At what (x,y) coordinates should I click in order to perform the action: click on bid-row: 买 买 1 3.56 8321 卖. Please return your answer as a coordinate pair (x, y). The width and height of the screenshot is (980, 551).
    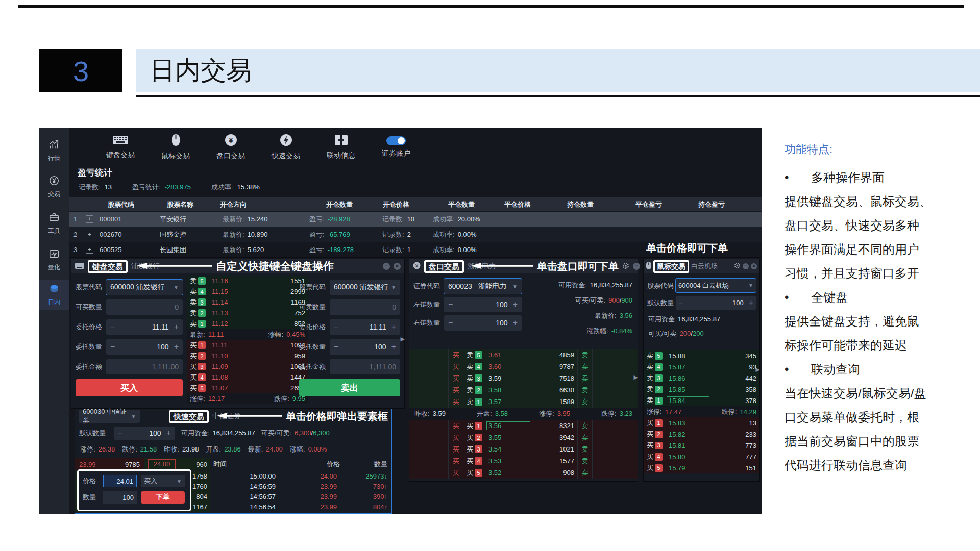
    Looking at the image, I should click on (524, 425).